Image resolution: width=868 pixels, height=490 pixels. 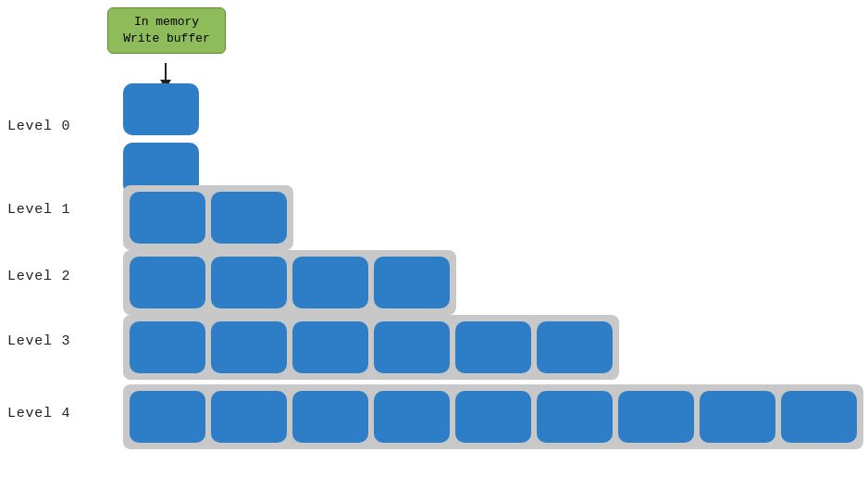 I want to click on level4-container, so click(x=493, y=417).